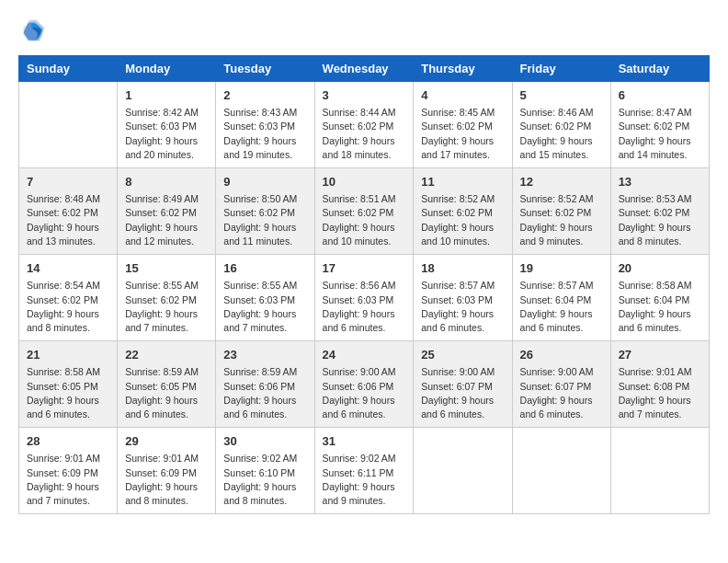 The width and height of the screenshot is (728, 563). What do you see at coordinates (660, 125) in the screenshot?
I see `calendar-cell: 6Sunrise: 8:47 AM Sunset: 6:02 PM Daylig…` at bounding box center [660, 125].